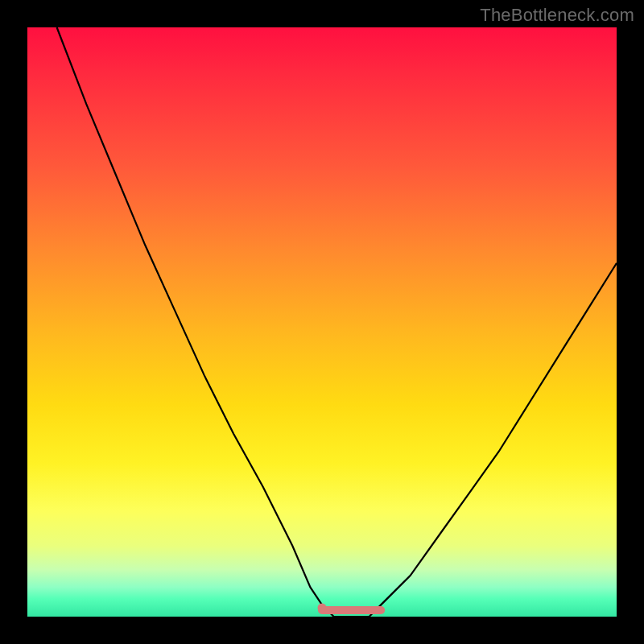 The width and height of the screenshot is (644, 644). I want to click on optimal-start-dot, so click(322, 609).